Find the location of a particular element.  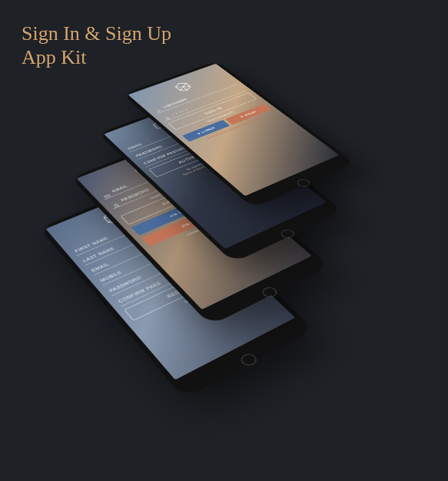

logo-icon is located at coordinates (183, 87).